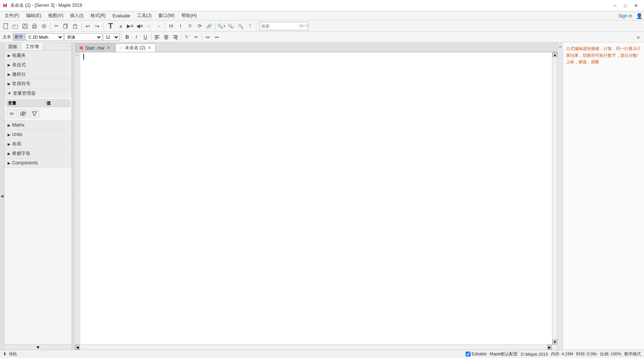  Describe the element at coordinates (166, 37) in the screenshot. I see `align-center-button` at that location.